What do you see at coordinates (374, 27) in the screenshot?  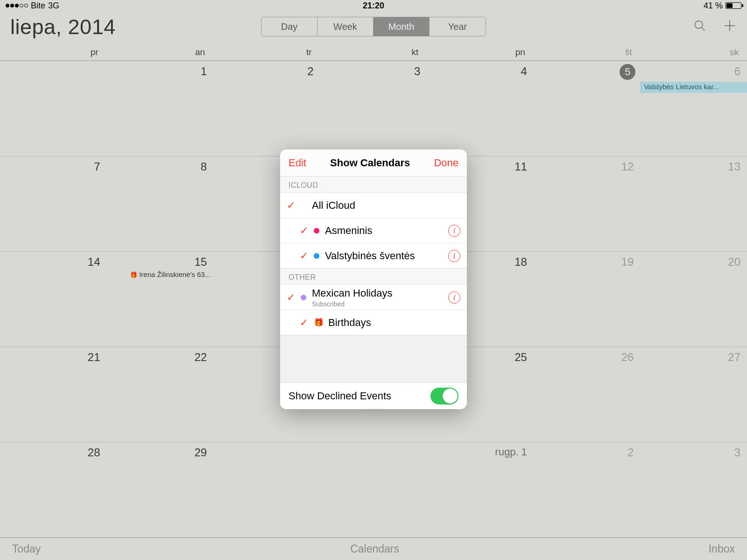 I see `view-segmented-control: DayWeekMonthYear` at bounding box center [374, 27].